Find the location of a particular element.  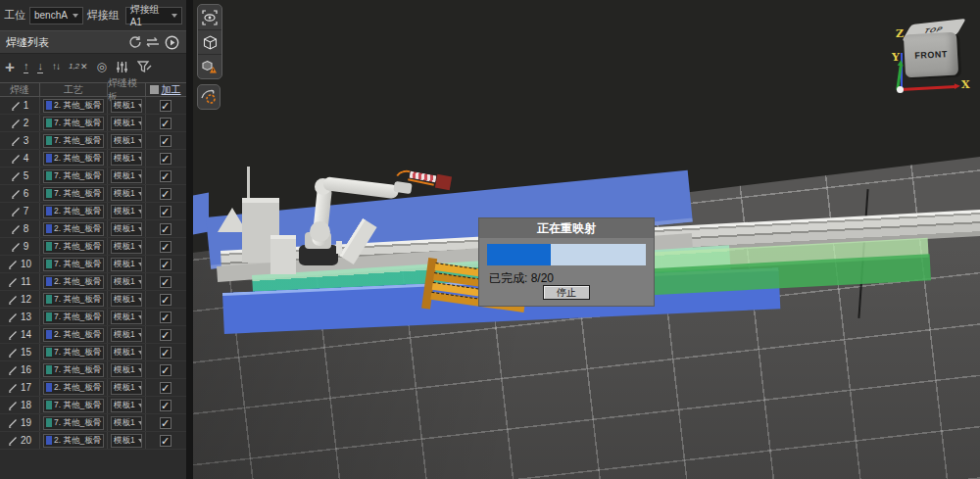

station-select: benchA is located at coordinates (57, 16).